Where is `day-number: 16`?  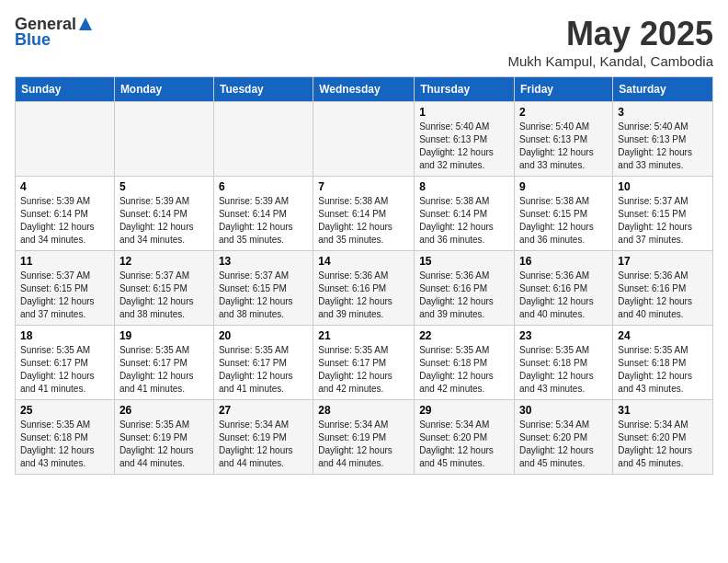
day-number: 16 is located at coordinates (563, 261).